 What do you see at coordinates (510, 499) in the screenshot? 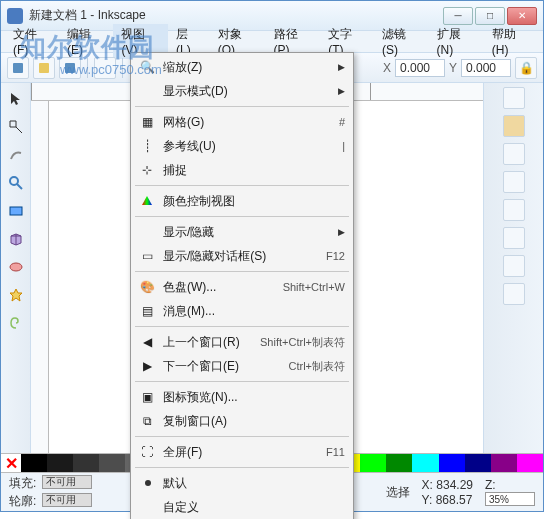
I see `zoom-value: 35%` at bounding box center [510, 499].